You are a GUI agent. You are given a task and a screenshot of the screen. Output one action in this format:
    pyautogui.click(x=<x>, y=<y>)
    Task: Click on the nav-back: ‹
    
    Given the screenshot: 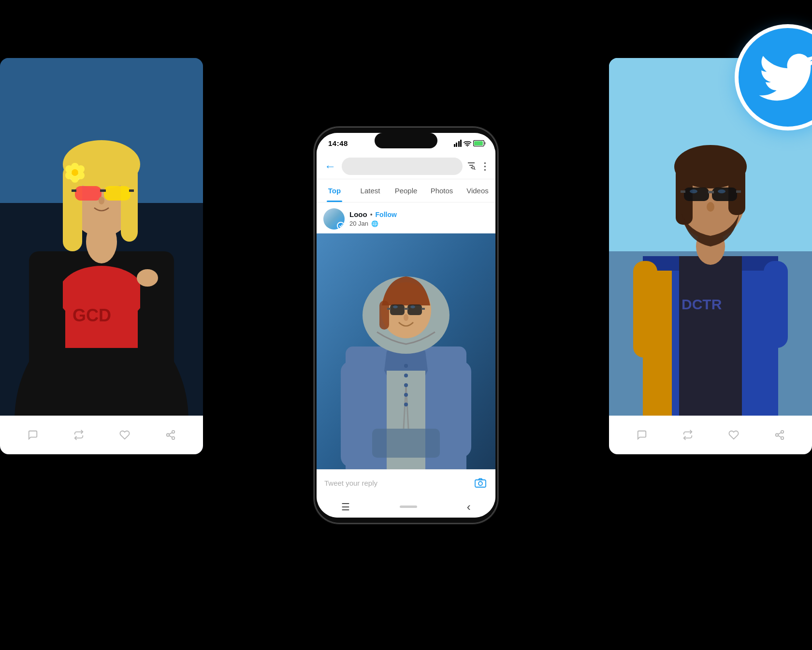 What is the action you would take?
    pyautogui.click(x=469, y=507)
    